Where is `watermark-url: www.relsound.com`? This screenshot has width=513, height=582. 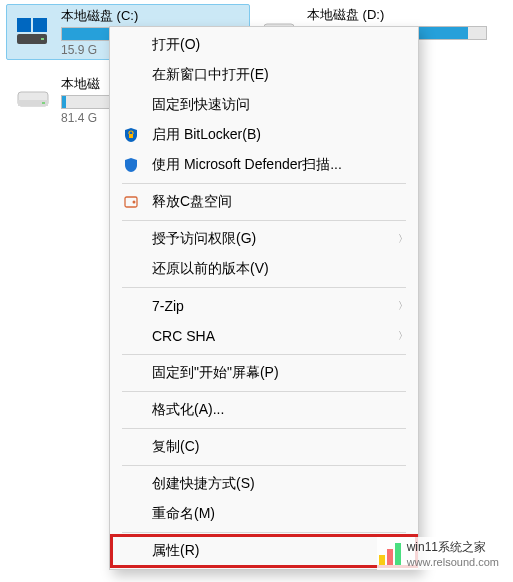
watermark-url: www.relsound.com is located at coordinates (453, 562).